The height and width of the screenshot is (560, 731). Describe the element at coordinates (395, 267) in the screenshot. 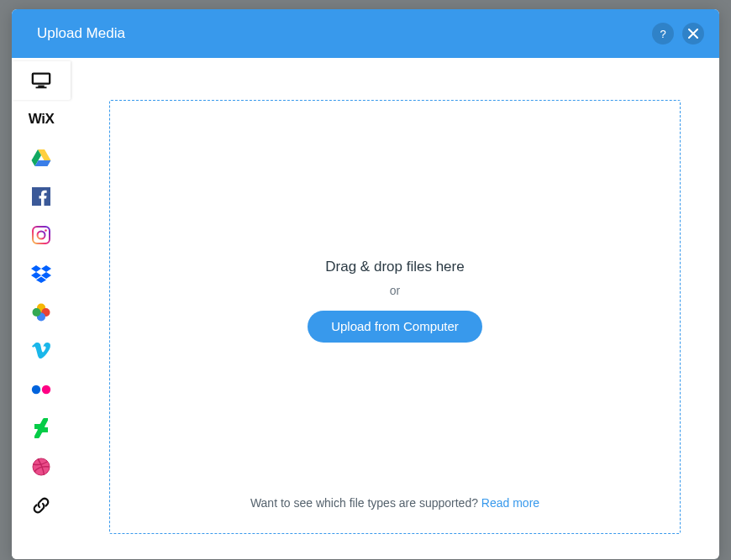

I see `drag-drop-text: Drag & drop files here` at that location.